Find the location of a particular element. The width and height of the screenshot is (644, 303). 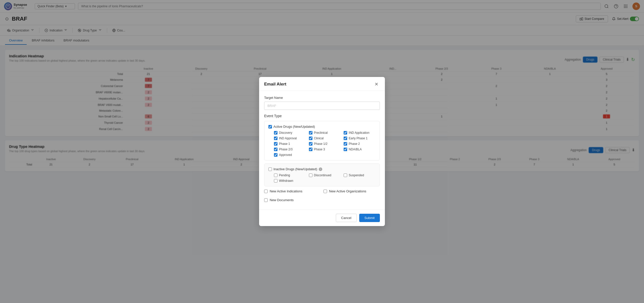

new-active-indications-row: New Active Indications is located at coordinates (292, 191).